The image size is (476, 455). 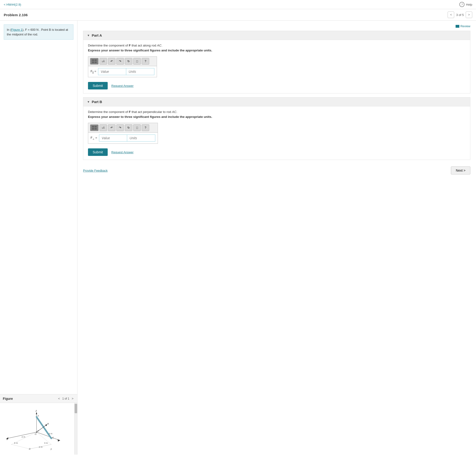 I want to click on top-bar: HW#4(2.9) ? Help, so click(x=238, y=5).